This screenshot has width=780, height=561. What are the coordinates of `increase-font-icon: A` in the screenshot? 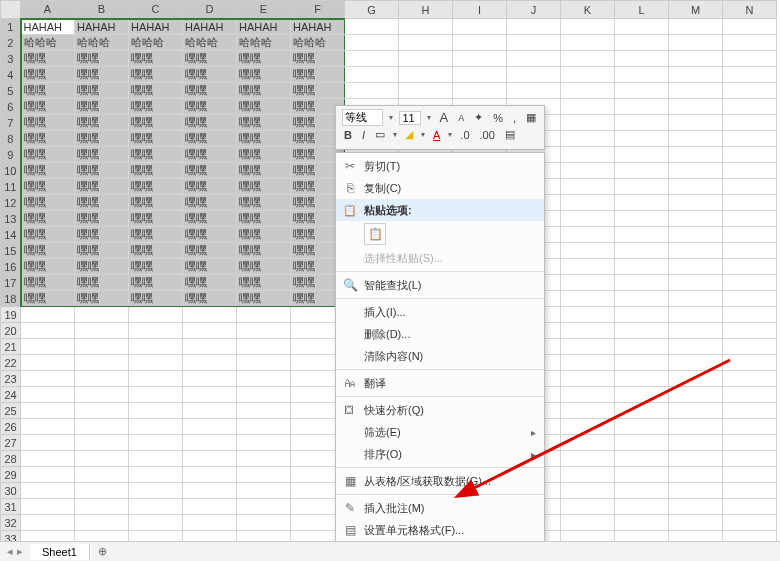 It's located at (444, 118).